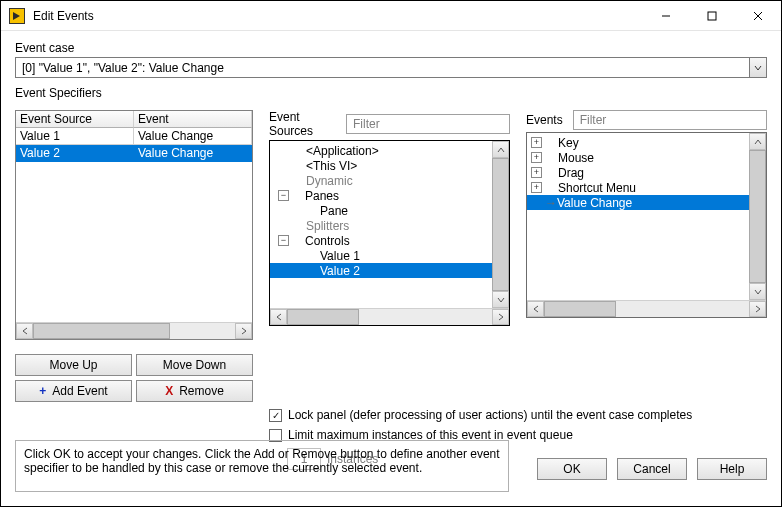 The image size is (782, 507). Describe the element at coordinates (390, 166) in the screenshot. I see `tree-item-this-vi: <This VI>` at that location.